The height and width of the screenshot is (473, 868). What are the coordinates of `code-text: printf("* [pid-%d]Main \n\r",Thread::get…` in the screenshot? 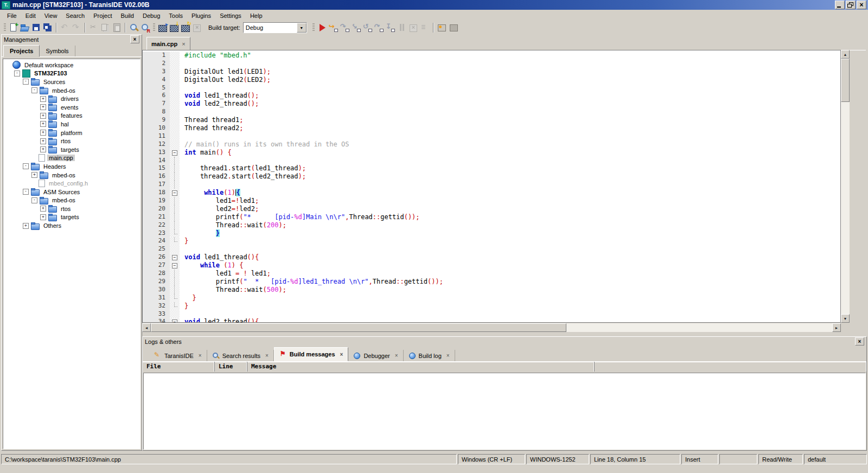 It's located at (299, 217).